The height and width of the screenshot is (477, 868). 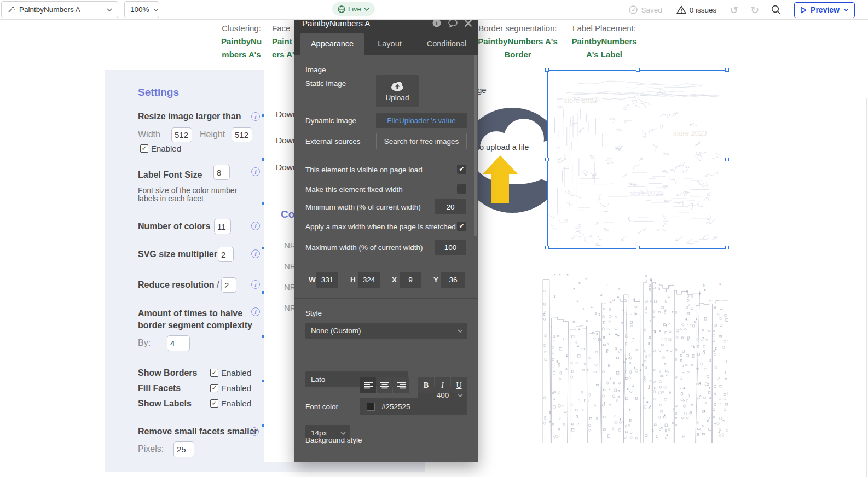 What do you see at coordinates (504, 147) in the screenshot?
I see `uploader-text-fragment: o upload a file` at bounding box center [504, 147].